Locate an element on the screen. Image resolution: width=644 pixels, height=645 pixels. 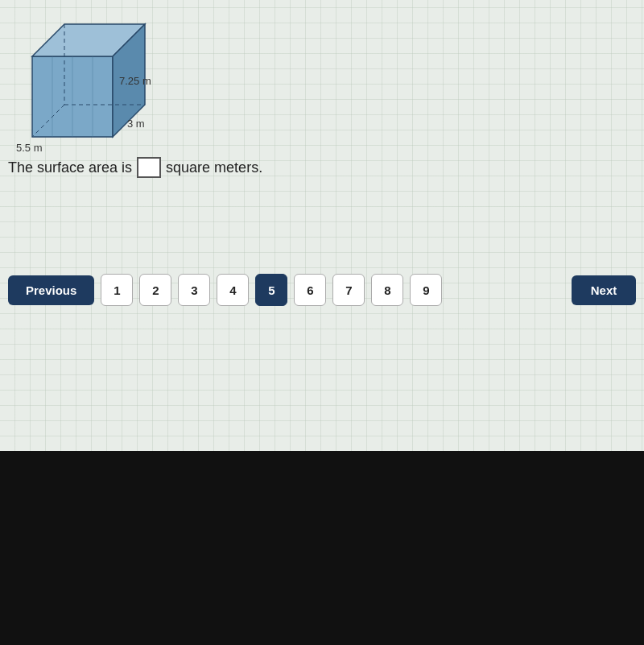
svg-text: 7.25 m is located at coordinates (135, 81).